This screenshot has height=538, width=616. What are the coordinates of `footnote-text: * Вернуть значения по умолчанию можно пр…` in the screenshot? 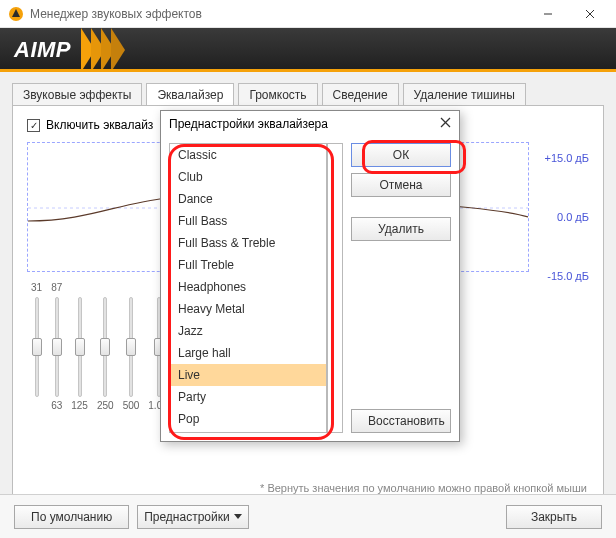 It's located at (424, 488).